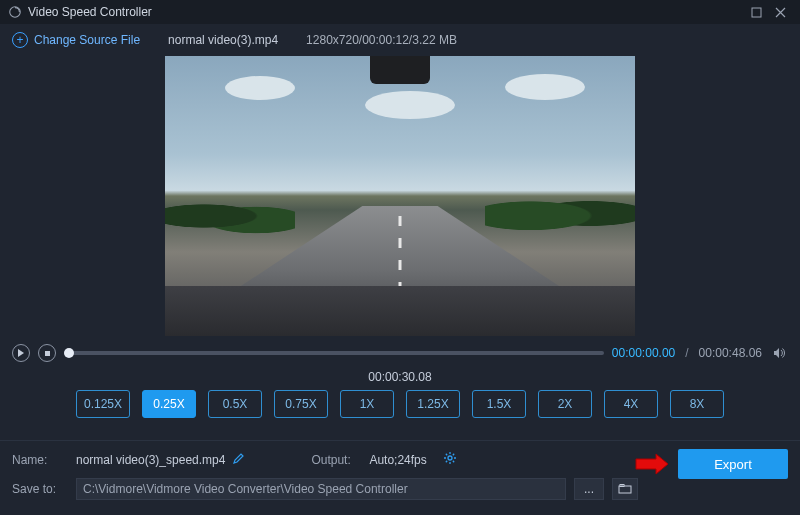 The width and height of the screenshot is (800, 515). What do you see at coordinates (15, 12) in the screenshot?
I see `app-logo-icon` at bounding box center [15, 12].